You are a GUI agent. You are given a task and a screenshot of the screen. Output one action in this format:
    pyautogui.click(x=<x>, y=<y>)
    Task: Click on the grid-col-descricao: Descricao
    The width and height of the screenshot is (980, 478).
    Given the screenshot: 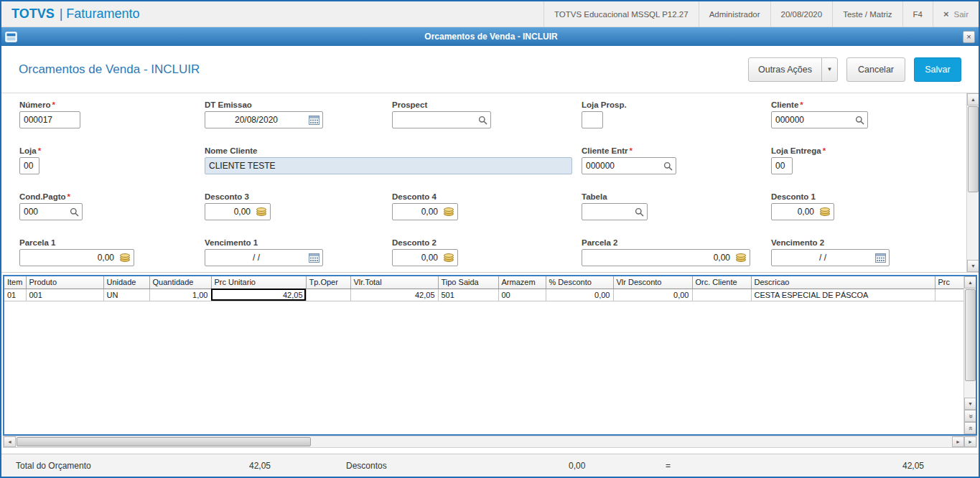 What is the action you would take?
    pyautogui.click(x=843, y=283)
    